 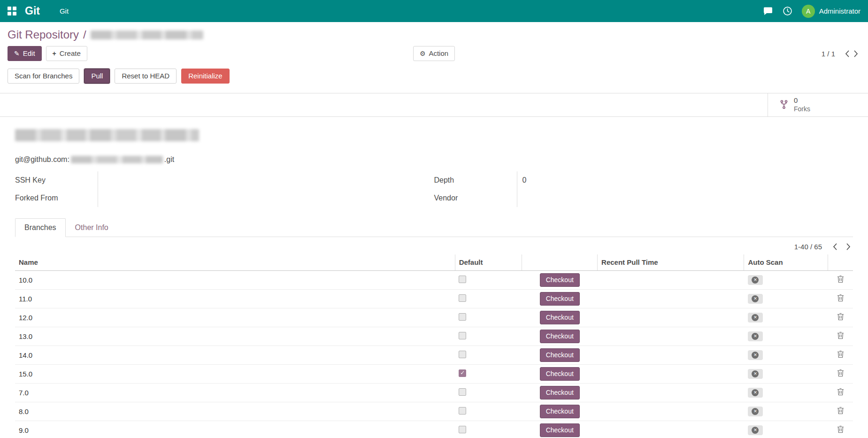 What do you see at coordinates (43, 35) in the screenshot?
I see `breadcrumb-root: Git Repository` at bounding box center [43, 35].